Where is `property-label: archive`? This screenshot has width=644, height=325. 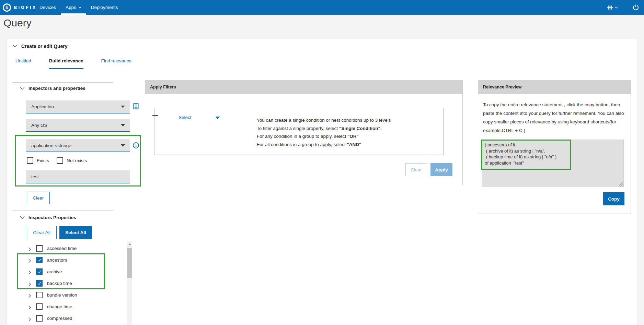 property-label: archive is located at coordinates (55, 272).